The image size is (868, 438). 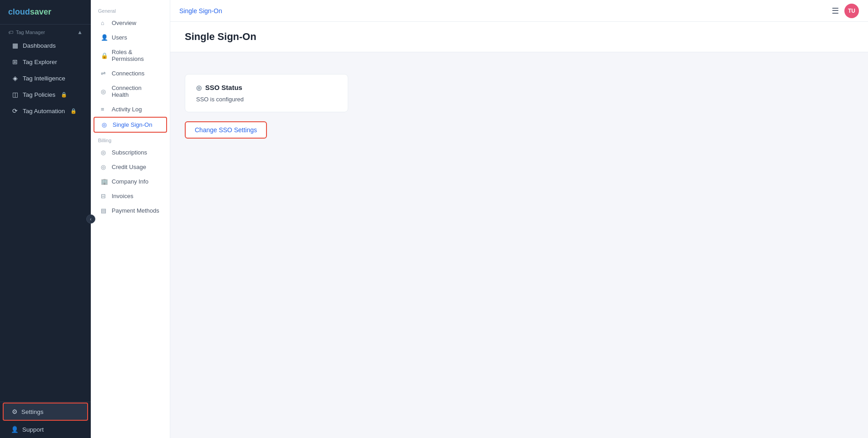 I want to click on topbar: Single Sign-On ☰ TU, so click(x=519, y=11).